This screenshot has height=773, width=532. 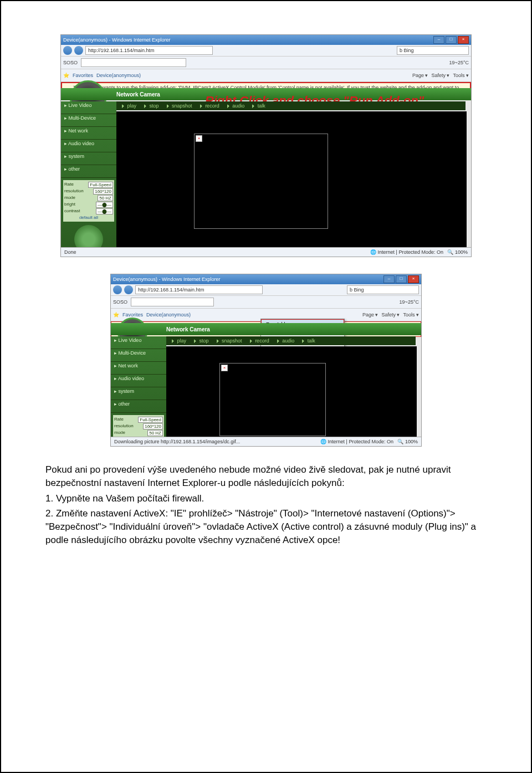 I want to click on broken-image-icon: ×, so click(x=199, y=139).